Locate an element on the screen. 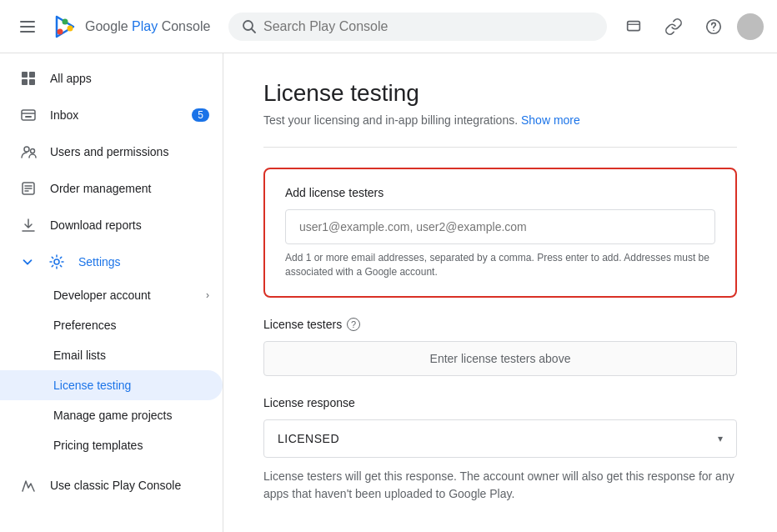 Image resolution: width=777 pixels, height=532 pixels. testers-placeholder: Enter license testers above is located at coordinates (500, 359).